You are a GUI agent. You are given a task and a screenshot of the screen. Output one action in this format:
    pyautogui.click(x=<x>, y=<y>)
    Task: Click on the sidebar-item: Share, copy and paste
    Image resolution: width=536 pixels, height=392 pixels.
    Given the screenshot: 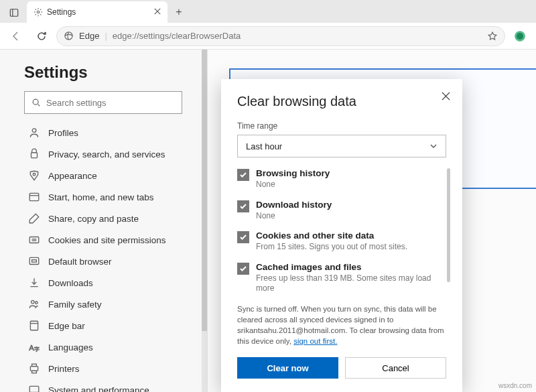 What is the action you would take?
    pyautogui.click(x=114, y=218)
    